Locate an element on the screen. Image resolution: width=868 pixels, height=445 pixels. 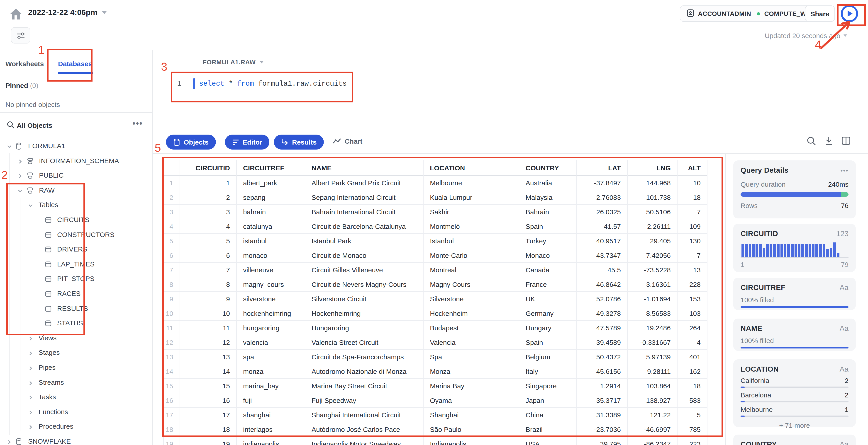
table-cell: 5 is located at coordinates (208, 241).